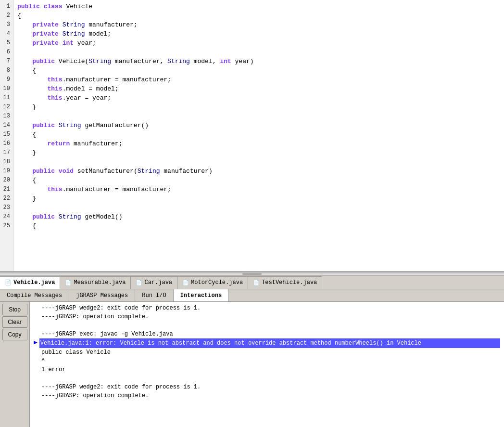  Describe the element at coordinates (290, 283) in the screenshot. I see `file-tab-label: TestVehicle.java` at that location.